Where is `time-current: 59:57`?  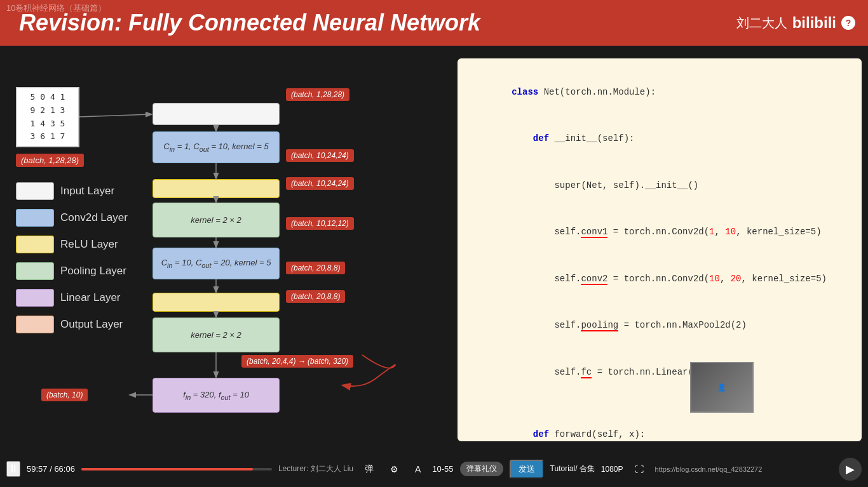
time-current: 59:57 is located at coordinates (37, 469).